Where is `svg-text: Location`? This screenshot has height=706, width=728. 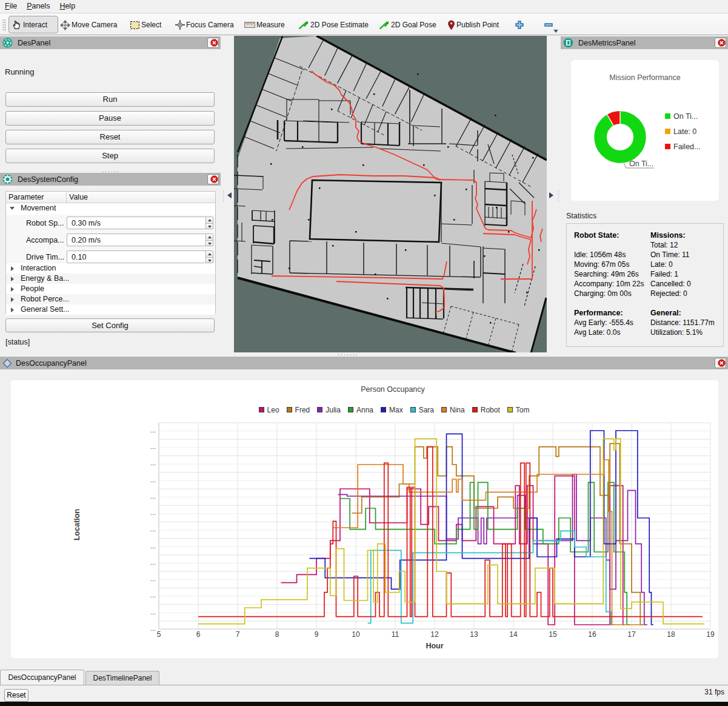 svg-text: Location is located at coordinates (77, 525).